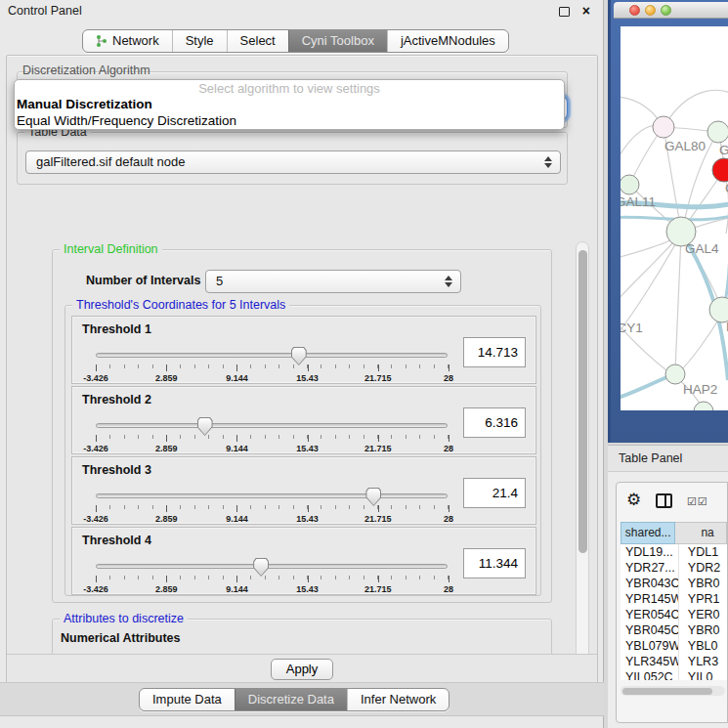 The image size is (728, 728). What do you see at coordinates (448, 41) in the screenshot?
I see `tab-jactivemnodules: jActiveMNodules` at bounding box center [448, 41].